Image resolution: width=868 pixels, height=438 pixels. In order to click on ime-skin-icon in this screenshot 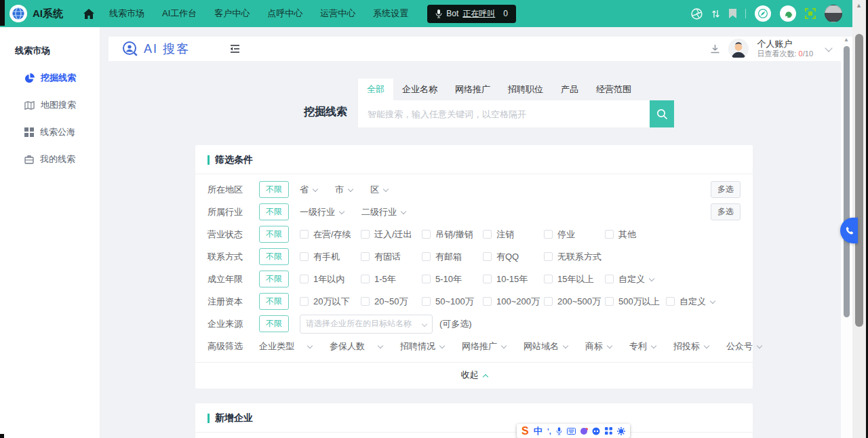, I will do `click(584, 431)`.